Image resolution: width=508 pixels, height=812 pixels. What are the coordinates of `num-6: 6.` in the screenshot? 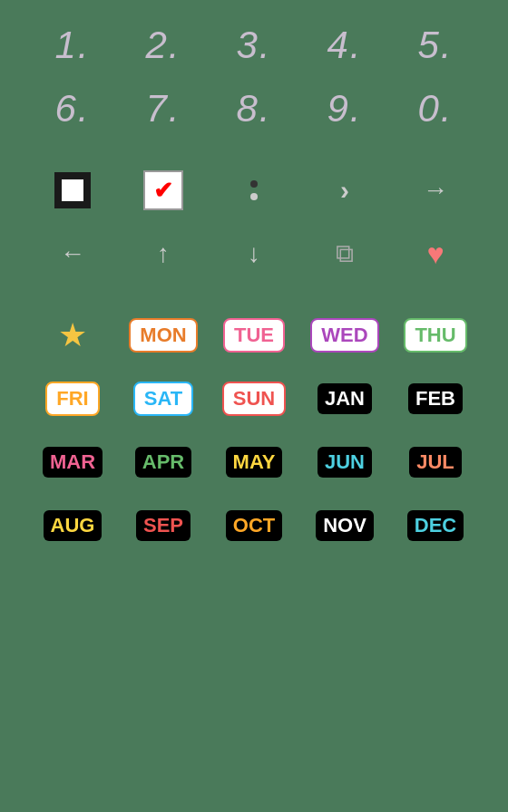 It's located at (73, 109).